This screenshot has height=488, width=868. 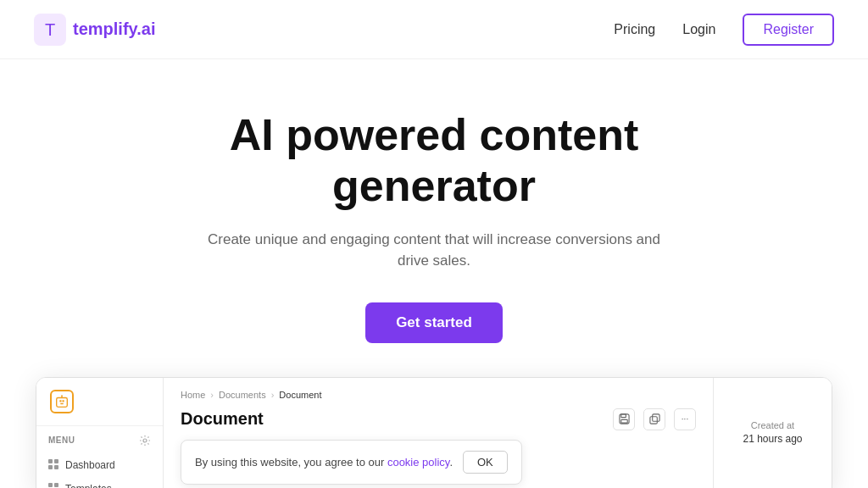 I want to click on robot-icon, so click(x=62, y=402).